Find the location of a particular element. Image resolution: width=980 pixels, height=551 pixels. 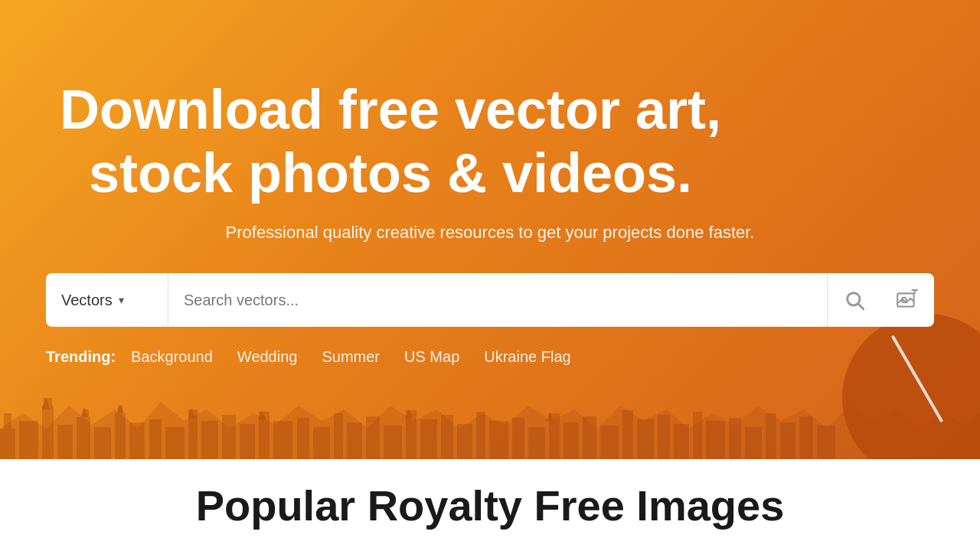

chevron-down-icon: ▾ is located at coordinates (121, 300).